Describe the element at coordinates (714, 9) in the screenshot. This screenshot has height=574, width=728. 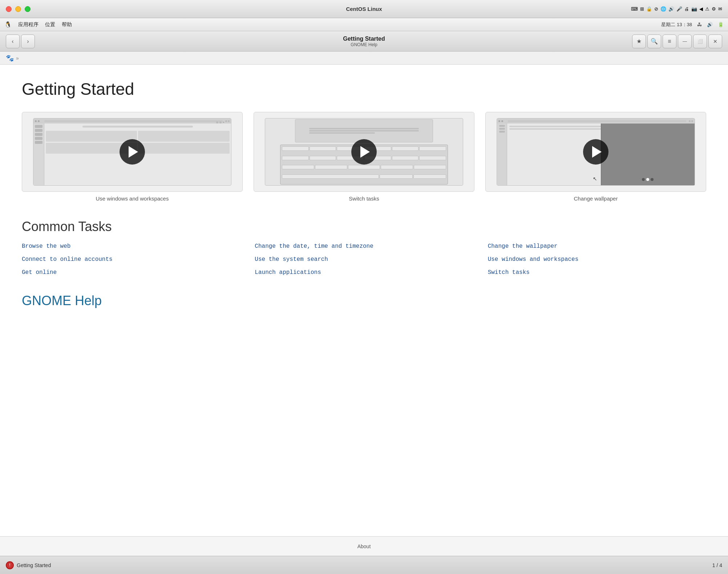
I see `settings-icon: ⚙` at that location.